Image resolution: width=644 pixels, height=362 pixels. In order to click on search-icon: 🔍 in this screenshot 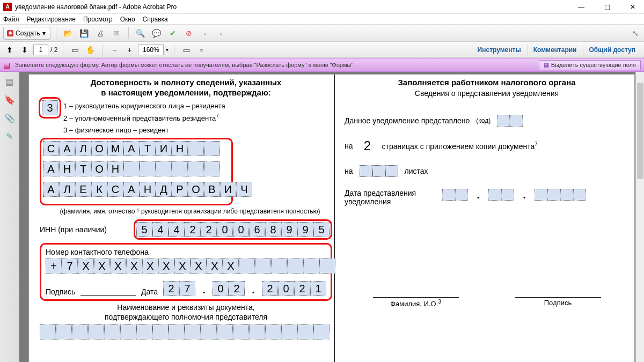, I will do `click(141, 33)`.